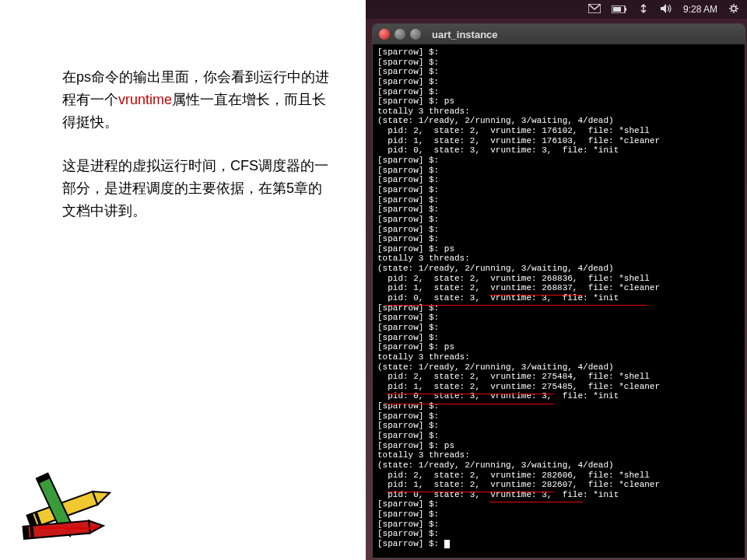 The height and width of the screenshot is (560, 747). I want to click on vruntime-highlight: vruntime, so click(145, 100).